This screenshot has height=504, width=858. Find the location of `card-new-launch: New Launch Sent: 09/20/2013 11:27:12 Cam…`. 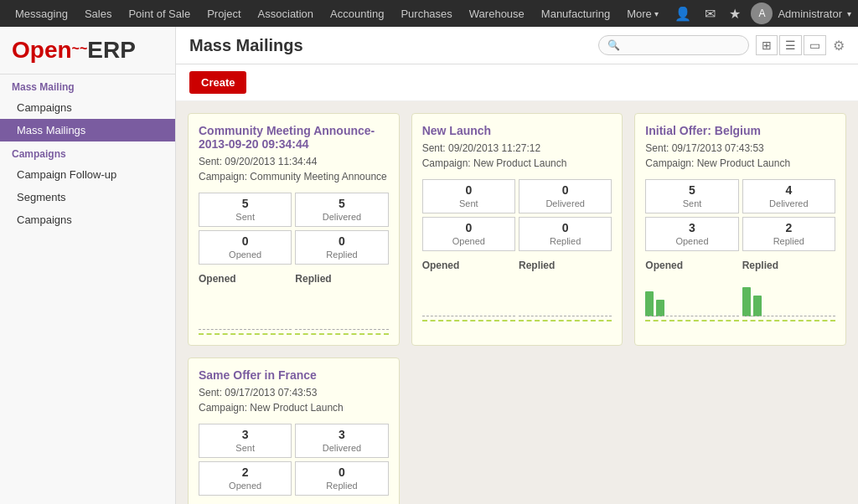

card-new-launch: New Launch Sent: 09/20/2013 11:27:12 Cam… is located at coordinates (518, 229).